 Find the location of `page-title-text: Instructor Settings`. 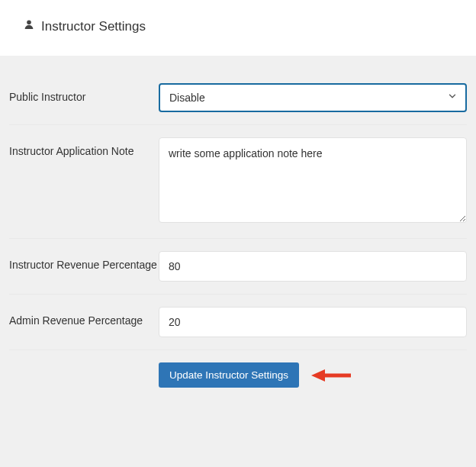

page-title-text: Instructor Settings is located at coordinates (93, 27).